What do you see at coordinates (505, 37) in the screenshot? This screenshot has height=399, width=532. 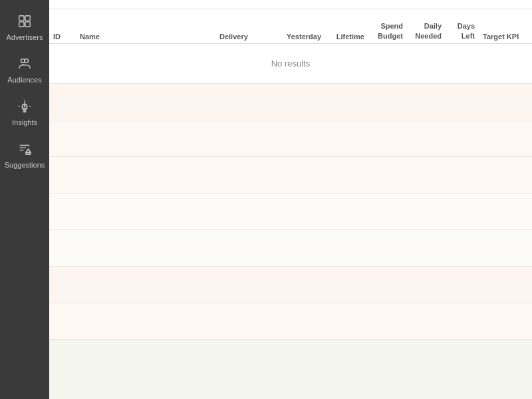 I see `col-header-target-kpi: Target KPI` at bounding box center [505, 37].